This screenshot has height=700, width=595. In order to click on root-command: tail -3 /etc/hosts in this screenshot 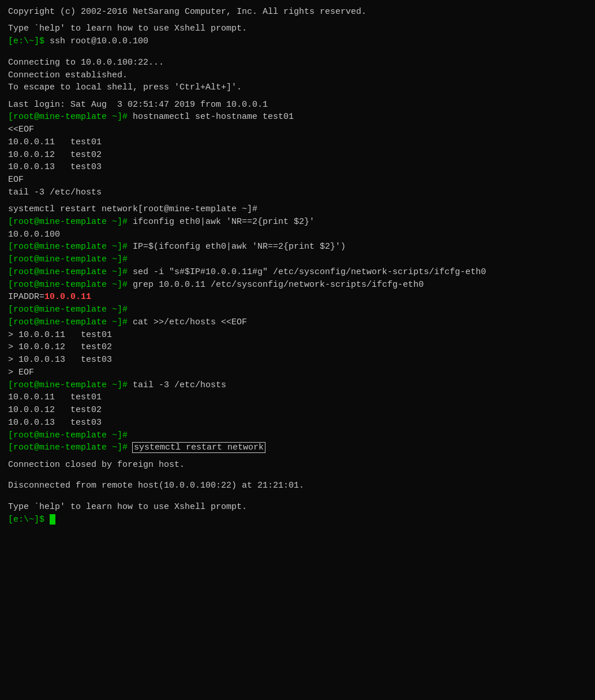, I will do `click(179, 385)`.